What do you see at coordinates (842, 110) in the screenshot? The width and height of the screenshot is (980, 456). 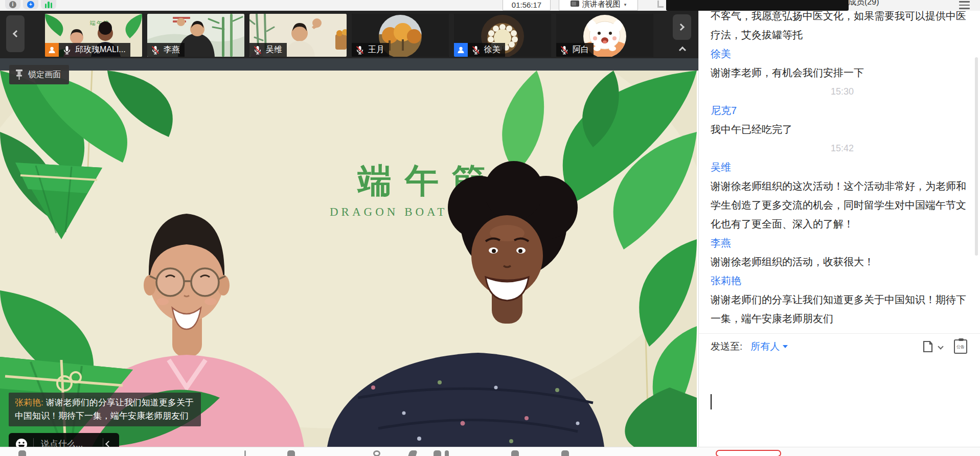 I see `chat-sender-name: 尼克7` at bounding box center [842, 110].